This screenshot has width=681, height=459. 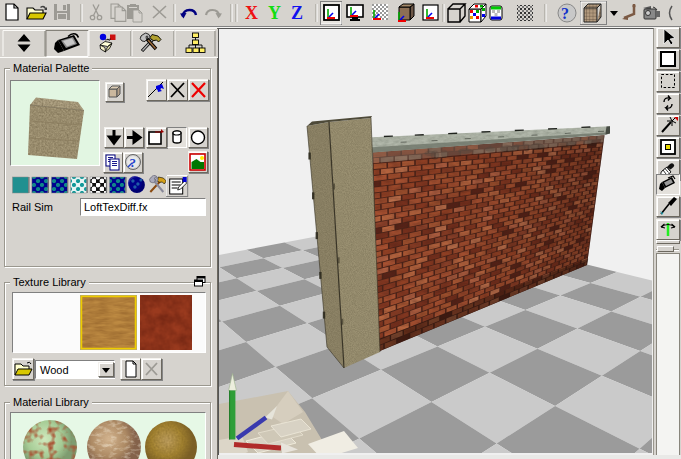 What do you see at coordinates (252, 13) in the screenshot?
I see `svg-text: X` at bounding box center [252, 13].